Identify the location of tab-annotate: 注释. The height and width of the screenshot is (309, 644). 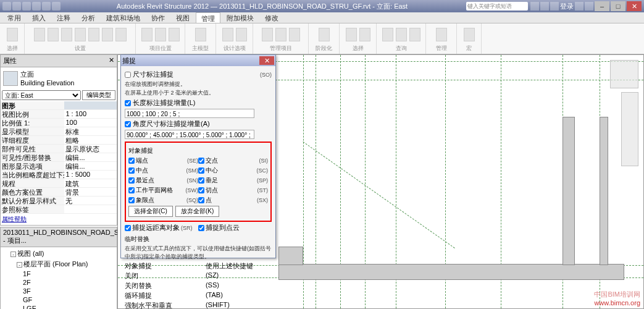
(64, 17).